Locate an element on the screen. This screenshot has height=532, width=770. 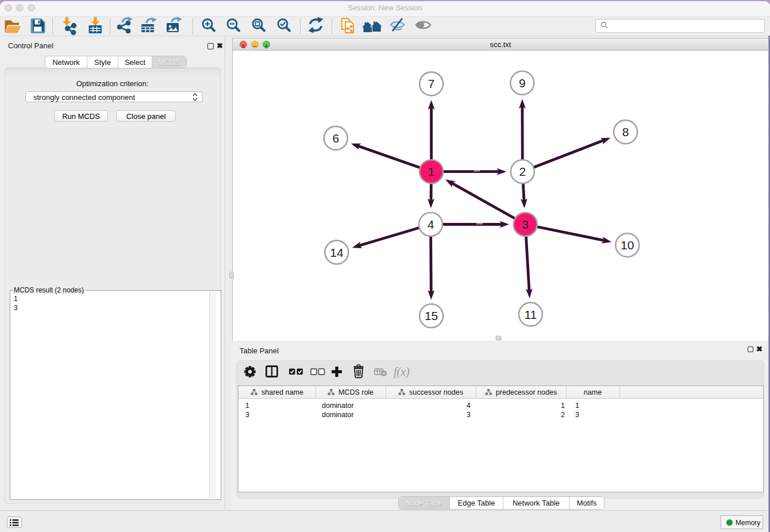
svg-text: 8 is located at coordinates (626, 132).